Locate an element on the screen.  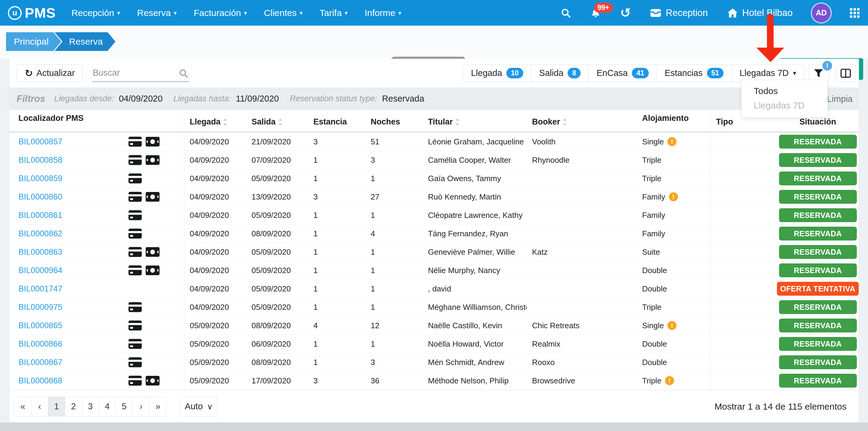
funnel-icon is located at coordinates (819, 73).